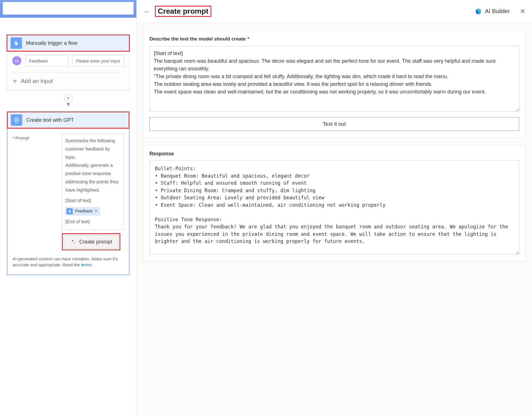 This screenshot has height=416, width=532. Describe the element at coordinates (183, 11) in the screenshot. I see `panel-title: Create prompt` at that location.